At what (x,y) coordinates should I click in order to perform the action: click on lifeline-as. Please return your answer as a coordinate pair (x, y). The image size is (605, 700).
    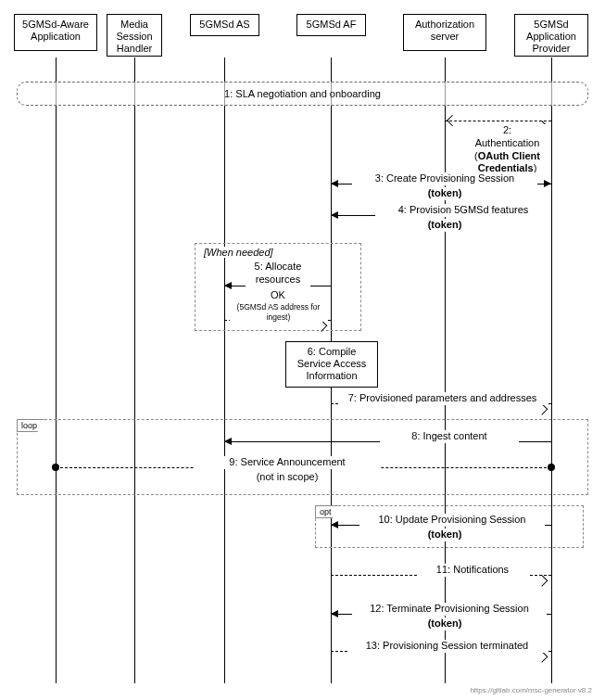
    Looking at the image, I should click on (224, 371).